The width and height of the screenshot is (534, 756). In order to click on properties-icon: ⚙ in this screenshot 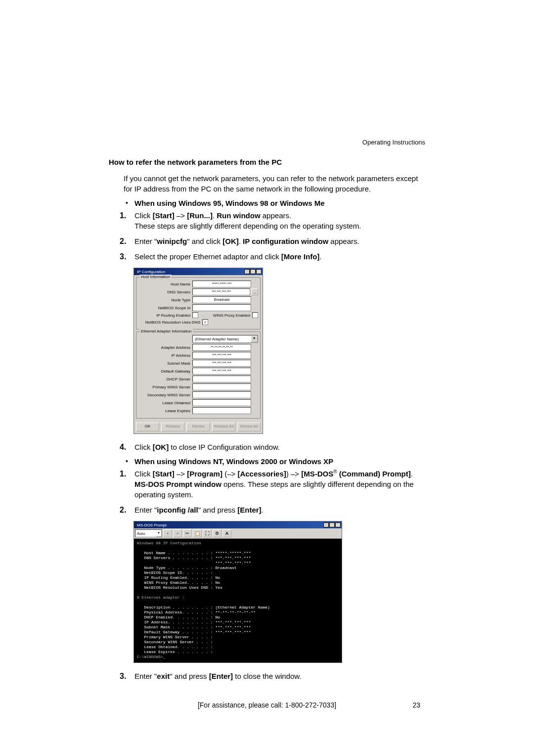, I will do `click(217, 533)`.